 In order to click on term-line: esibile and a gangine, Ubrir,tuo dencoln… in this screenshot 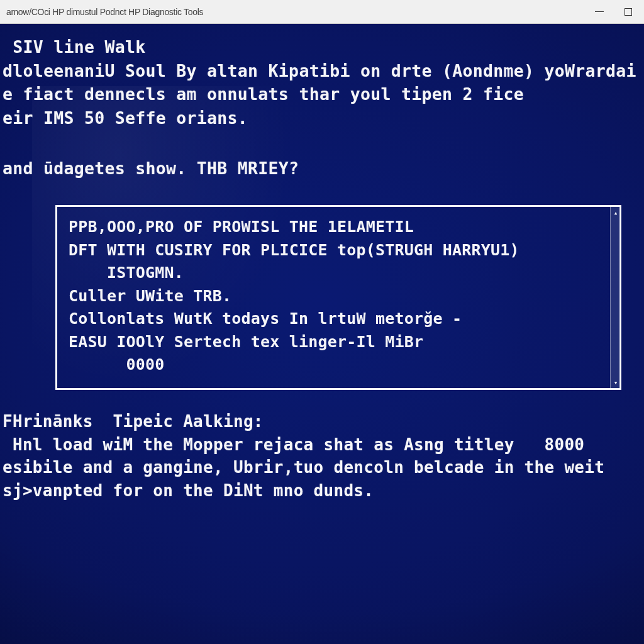, I will do `click(322, 468)`.